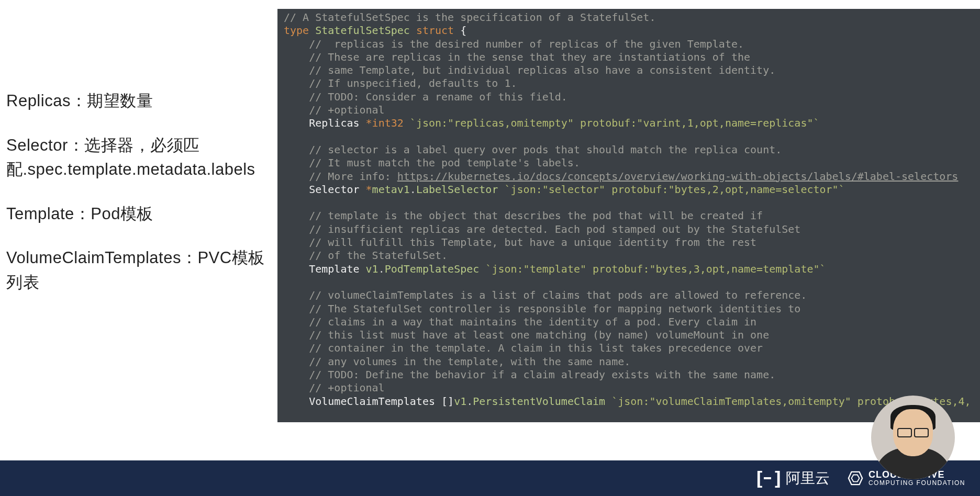 Image resolution: width=980 pixels, height=496 pixels. Describe the element at coordinates (674, 189) in the screenshot. I see `code-tag: `json:"selector" protobuf:"bytes,2,opt,n…` at that location.